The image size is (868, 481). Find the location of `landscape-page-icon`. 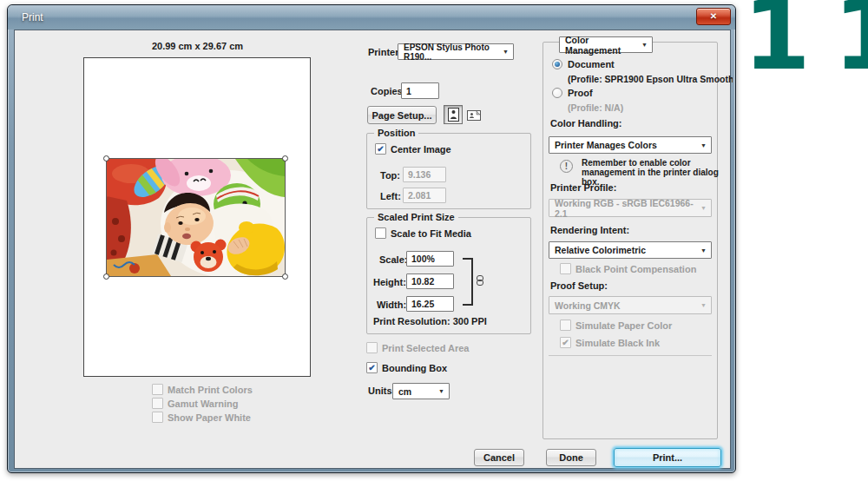

landscape-page-icon is located at coordinates (474, 115).